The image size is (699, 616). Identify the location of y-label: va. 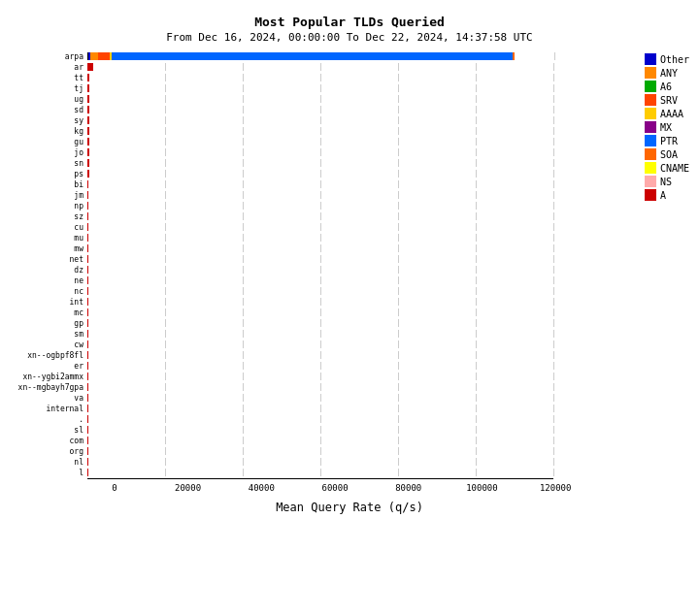
(49, 398).